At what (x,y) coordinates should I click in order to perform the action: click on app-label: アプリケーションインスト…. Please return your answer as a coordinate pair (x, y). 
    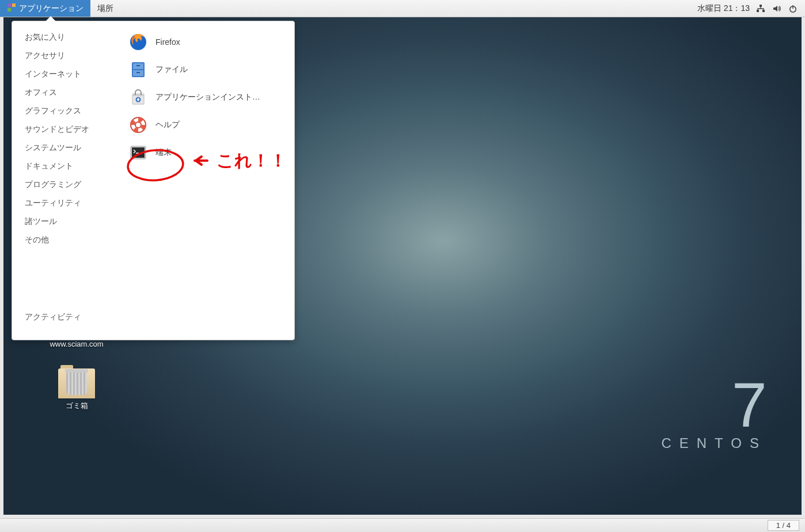
    Looking at the image, I should click on (208, 97).